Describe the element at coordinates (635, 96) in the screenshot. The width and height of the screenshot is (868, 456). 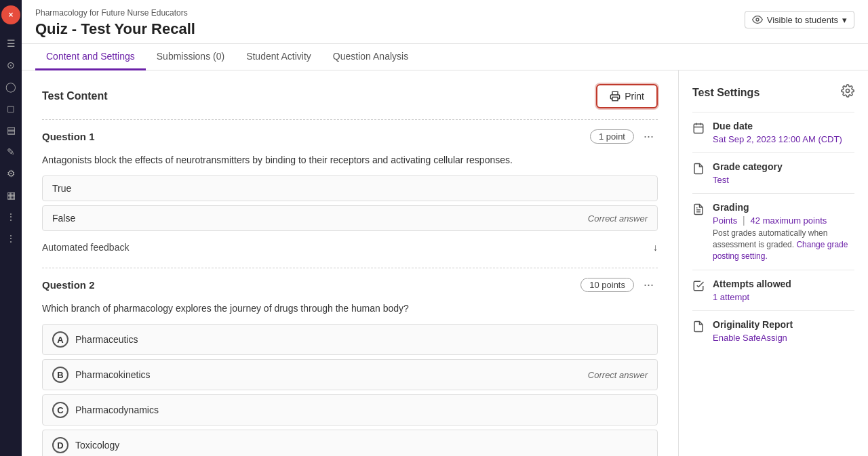
I see `print-label: Print` at that location.